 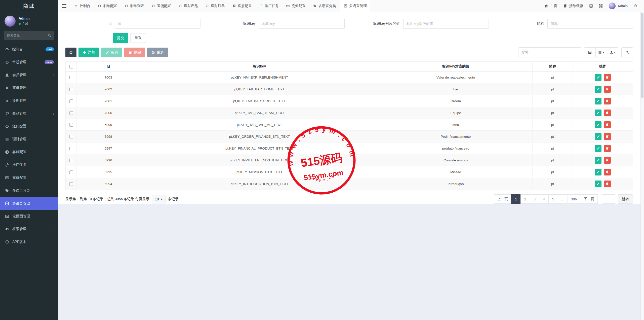 What do you see at coordinates (120, 38) in the screenshot?
I see `submit-button: 提交` at bounding box center [120, 38].